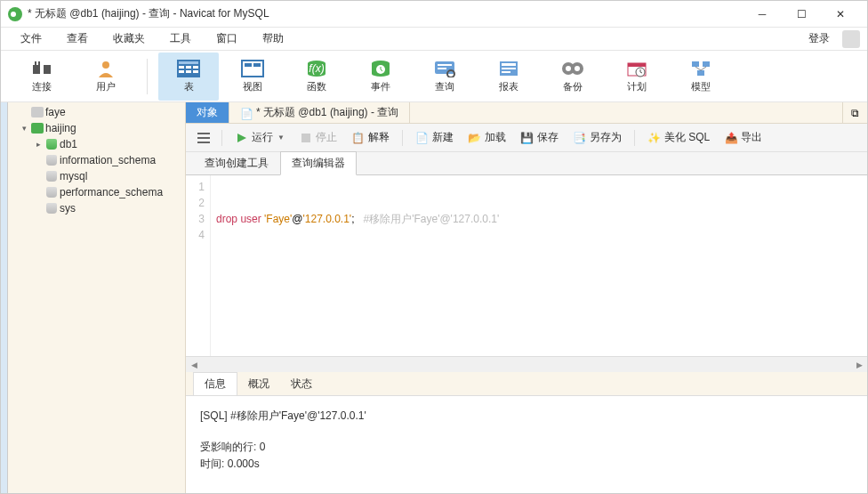  What do you see at coordinates (42, 77) in the screenshot?
I see `toolbar-plug: 连接` at bounding box center [42, 77].